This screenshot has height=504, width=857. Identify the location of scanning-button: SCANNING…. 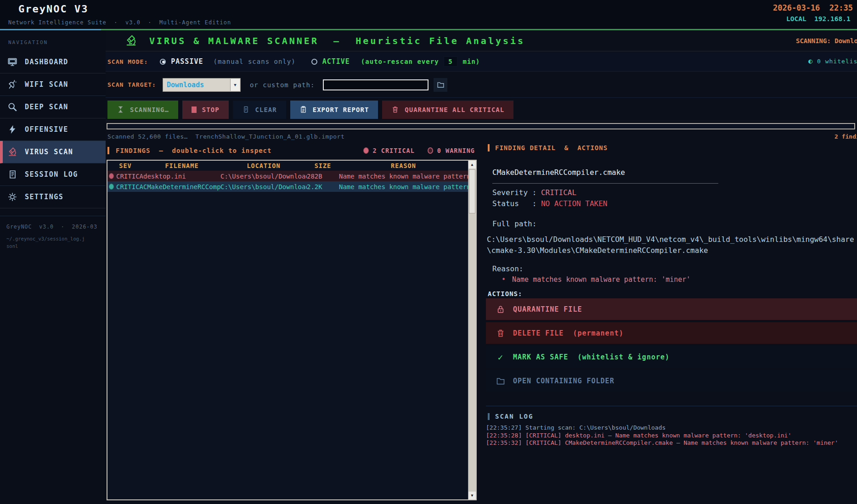
(143, 110).